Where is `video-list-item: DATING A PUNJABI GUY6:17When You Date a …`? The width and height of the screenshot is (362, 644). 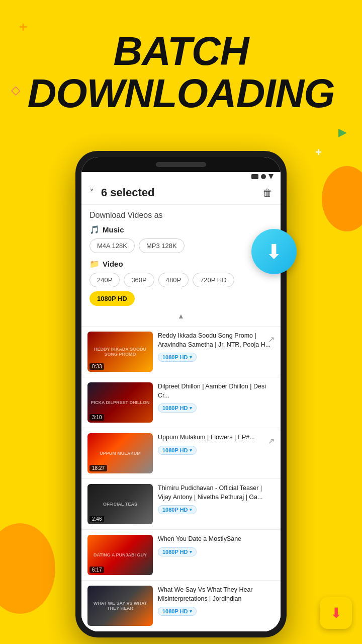
video-list-item: DATING A PUNJABI GUY6:17When You Date a … is located at coordinates (181, 555).